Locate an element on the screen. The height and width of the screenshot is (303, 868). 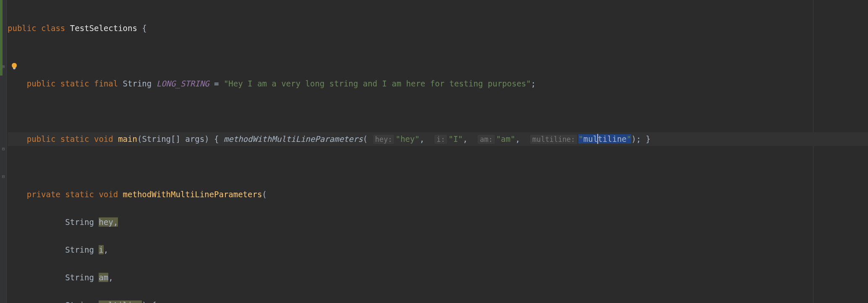
code-line: String am, is located at coordinates (438, 278).